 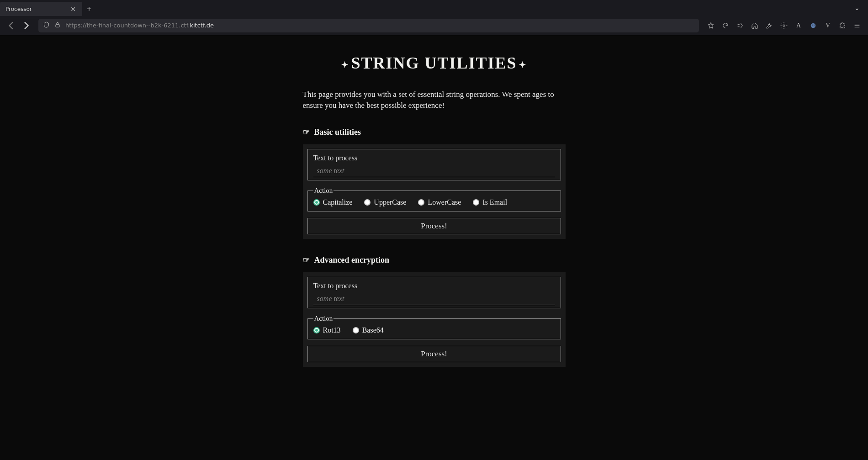 What do you see at coordinates (369, 26) in the screenshot?
I see `address-bar: https://the-final-countdown--b2k-6211.ct…` at bounding box center [369, 26].